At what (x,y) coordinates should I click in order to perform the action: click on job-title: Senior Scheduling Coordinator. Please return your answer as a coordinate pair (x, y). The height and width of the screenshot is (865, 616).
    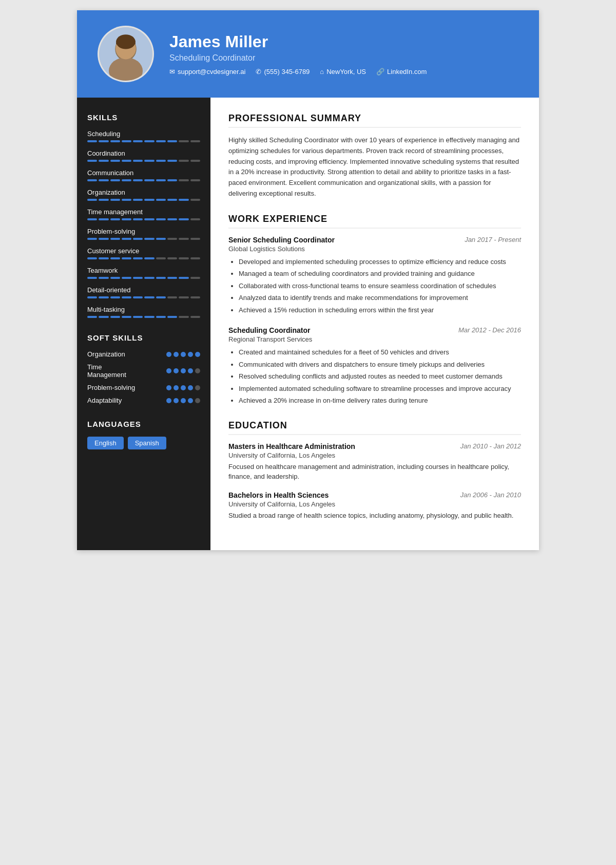
    Looking at the image, I should click on (281, 240).